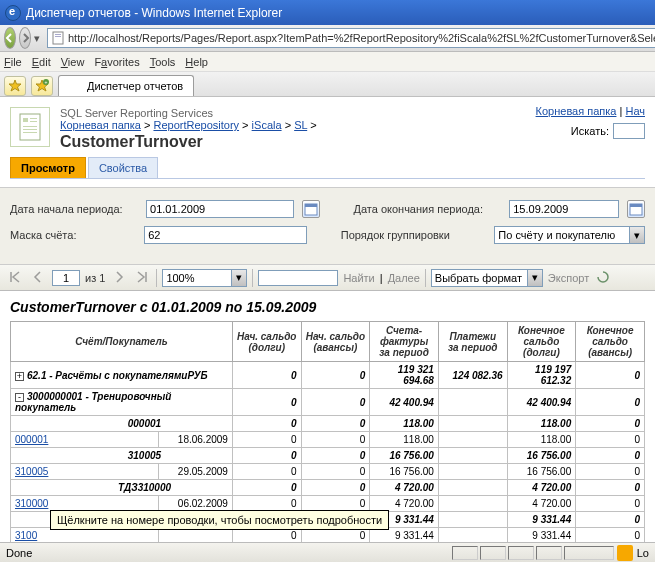  Describe the element at coordinates (20, 376) in the screenshot. I see `expander-icon: +` at that location.